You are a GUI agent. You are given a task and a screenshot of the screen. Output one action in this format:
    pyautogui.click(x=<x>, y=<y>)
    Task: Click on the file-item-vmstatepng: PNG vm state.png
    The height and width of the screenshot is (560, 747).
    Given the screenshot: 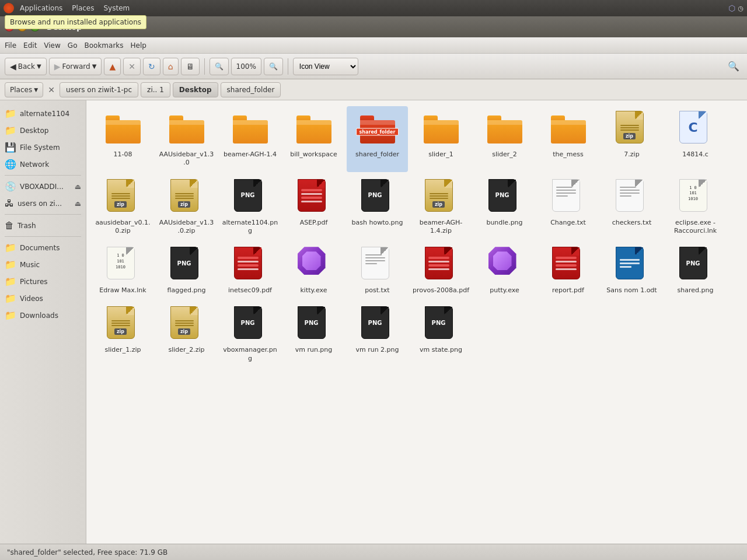 What is the action you would take?
    pyautogui.click(x=441, y=335)
    